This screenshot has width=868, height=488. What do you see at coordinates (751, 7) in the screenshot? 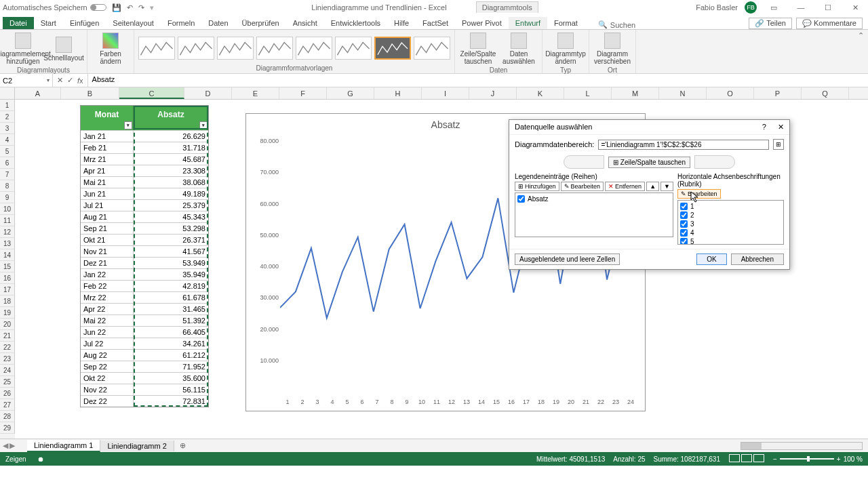
I see `avatar: FB` at bounding box center [751, 7].